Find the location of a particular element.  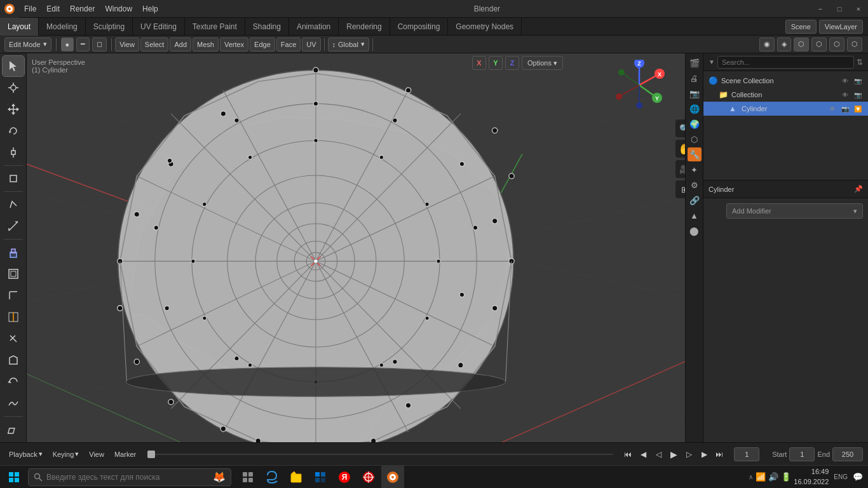

spin-btn is located at coordinates (13, 382).